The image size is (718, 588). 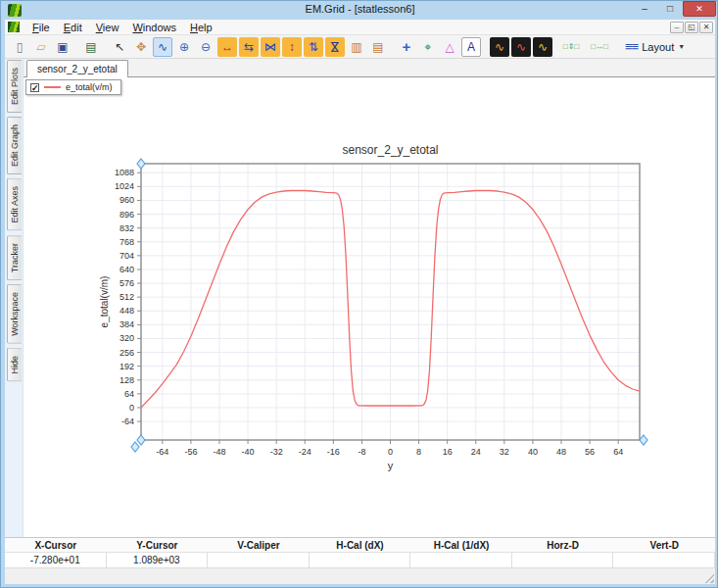 What do you see at coordinates (645, 8) in the screenshot?
I see `minimize-button: –` at bounding box center [645, 8].